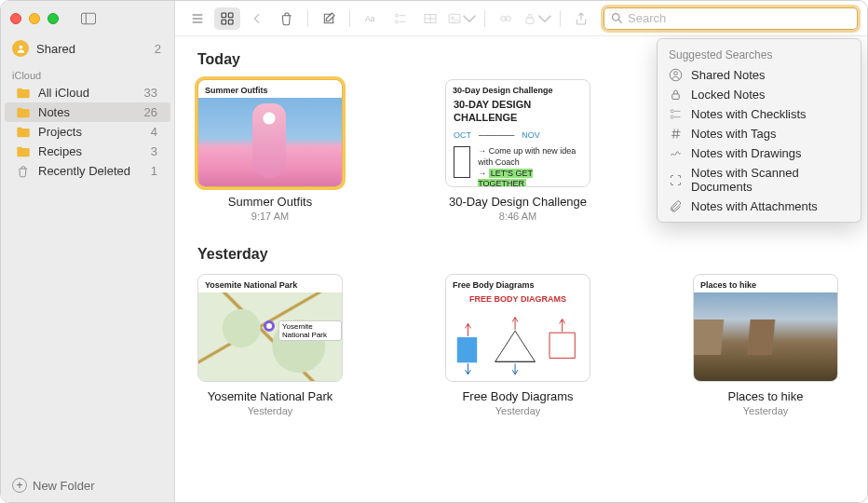 This screenshot has height=503, width=868. I want to click on suggestion-checklists: Notes with Checklists, so click(759, 114).